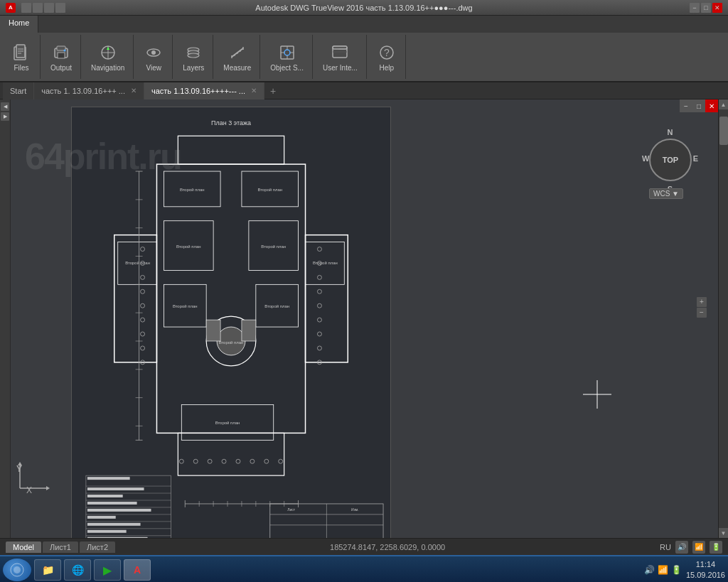 The height and width of the screenshot is (582, 728). I want to click on doc-tab-start: Start, so click(18, 91).